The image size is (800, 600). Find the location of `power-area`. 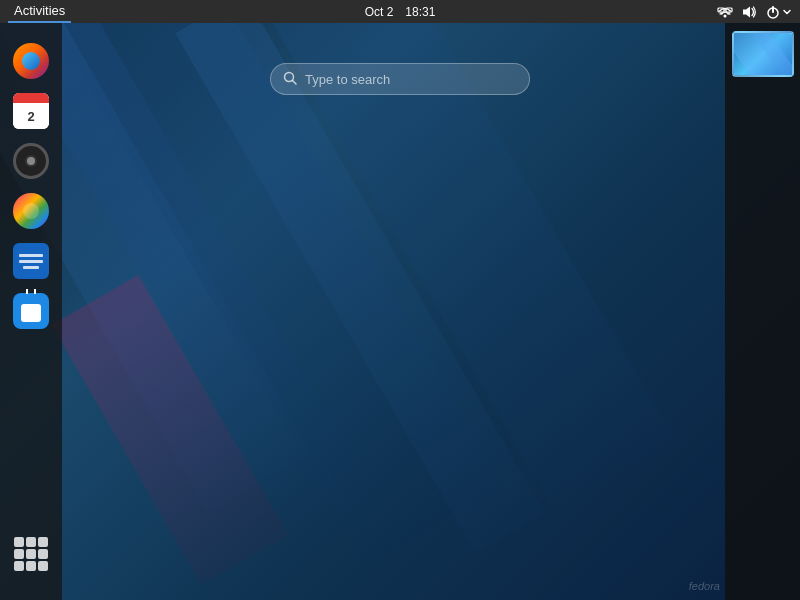

power-area is located at coordinates (778, 12).